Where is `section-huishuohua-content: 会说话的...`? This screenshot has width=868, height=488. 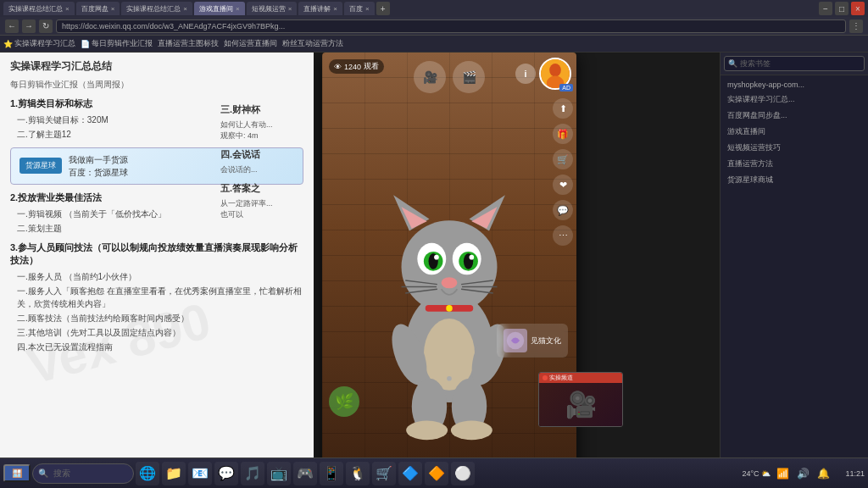 section-huishuohua-content: 会说话的... is located at coordinates (263, 169).